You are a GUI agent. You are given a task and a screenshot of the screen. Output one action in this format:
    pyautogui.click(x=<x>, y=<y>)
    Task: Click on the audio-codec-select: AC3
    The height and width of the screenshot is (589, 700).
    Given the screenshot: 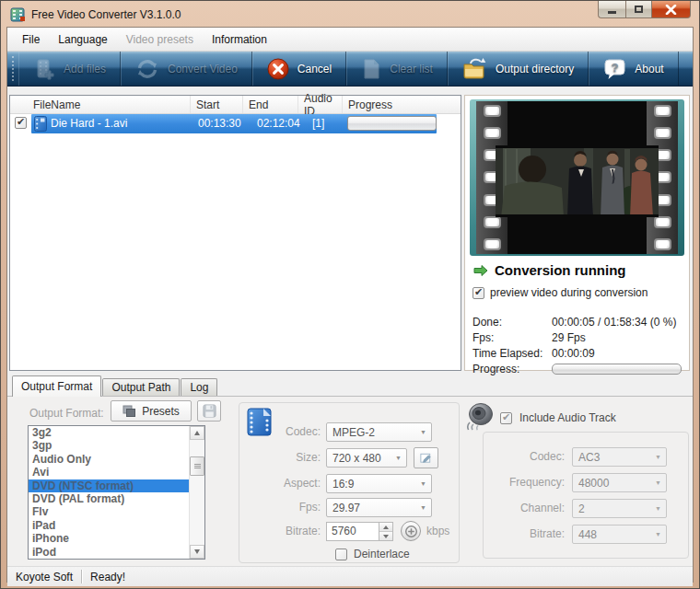 What is the action you would take?
    pyautogui.click(x=619, y=456)
    